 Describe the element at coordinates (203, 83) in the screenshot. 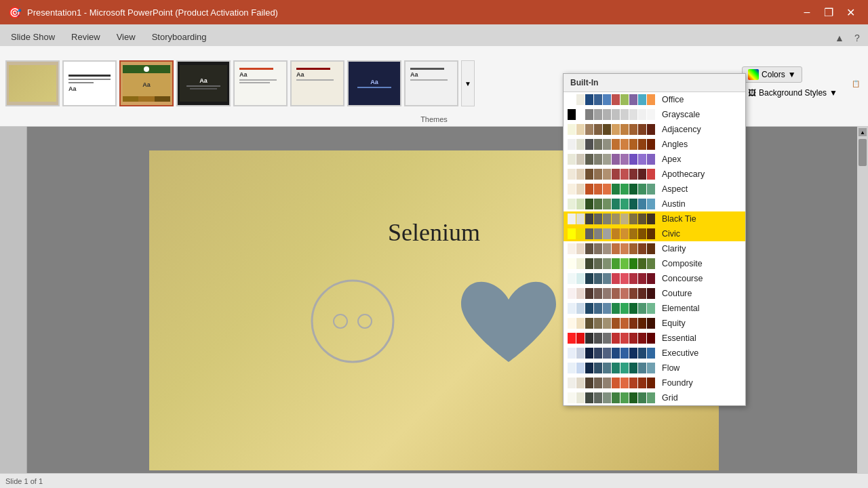

I see `theme-3: Aa` at that location.